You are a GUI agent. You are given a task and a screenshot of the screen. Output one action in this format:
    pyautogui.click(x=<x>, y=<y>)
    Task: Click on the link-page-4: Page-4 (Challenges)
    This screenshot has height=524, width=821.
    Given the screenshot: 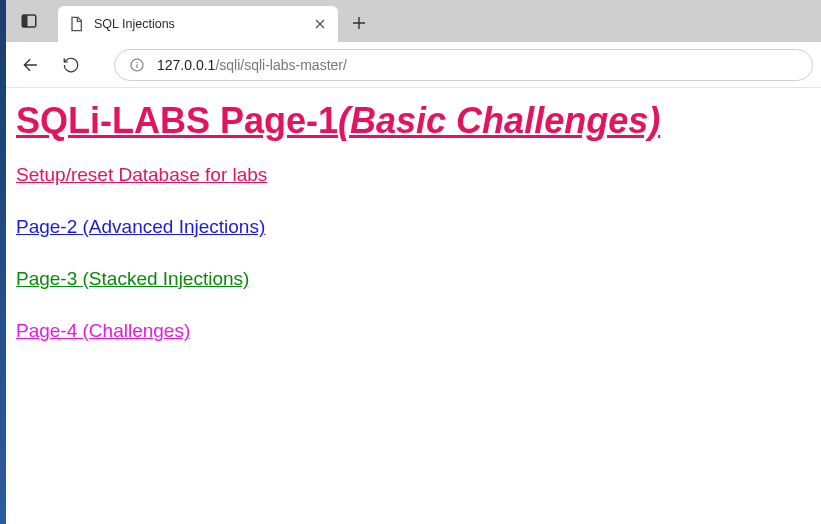 What is the action you would take?
    pyautogui.click(x=103, y=331)
    